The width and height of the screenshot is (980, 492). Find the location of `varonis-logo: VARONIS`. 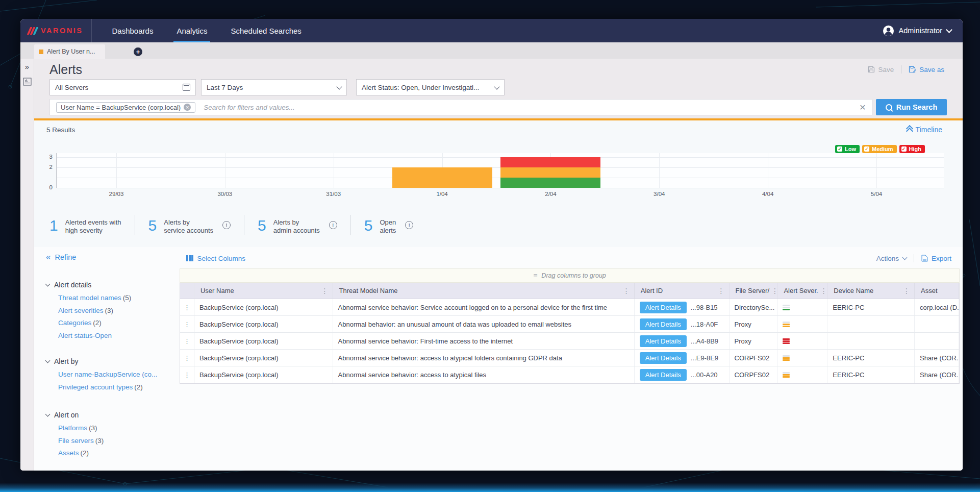

varonis-logo: VARONIS is located at coordinates (56, 31).